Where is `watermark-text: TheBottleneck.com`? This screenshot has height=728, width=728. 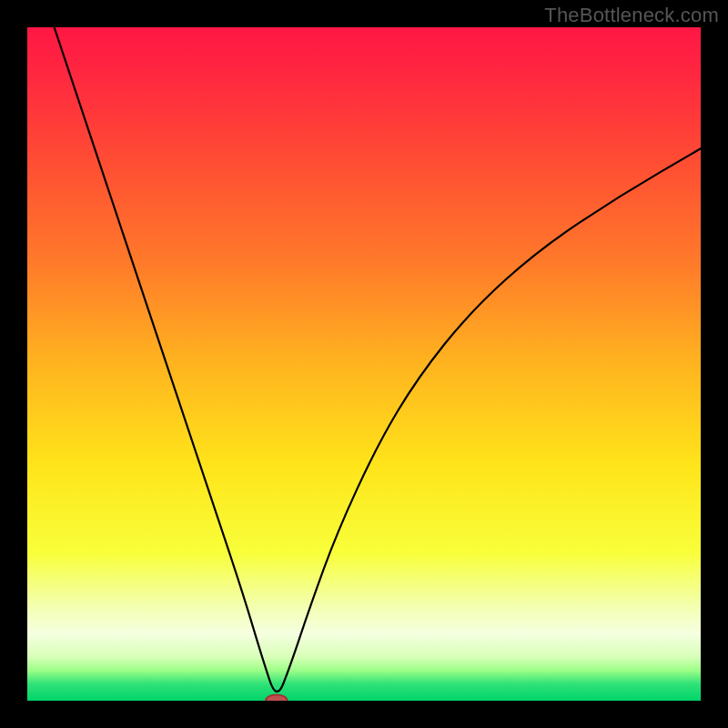 watermark-text: TheBottleneck.com is located at coordinates (632, 15).